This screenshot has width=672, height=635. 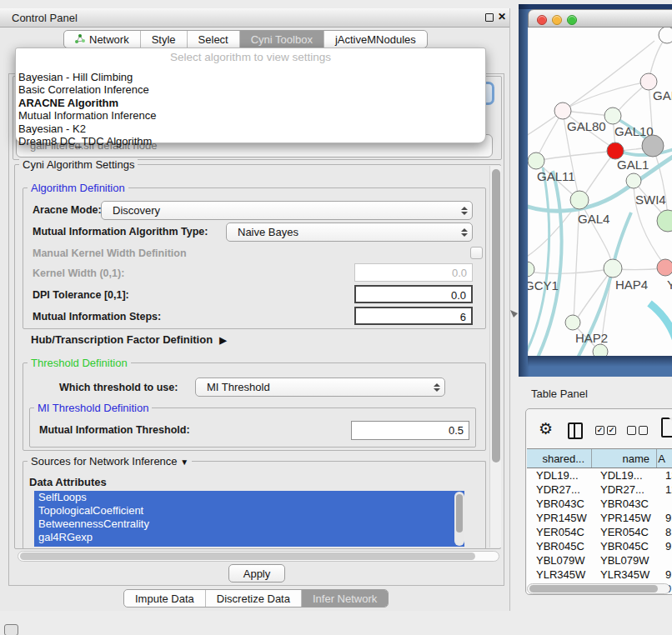 What do you see at coordinates (556, 177) in the screenshot?
I see `network-node-label: GAL11` at bounding box center [556, 177].